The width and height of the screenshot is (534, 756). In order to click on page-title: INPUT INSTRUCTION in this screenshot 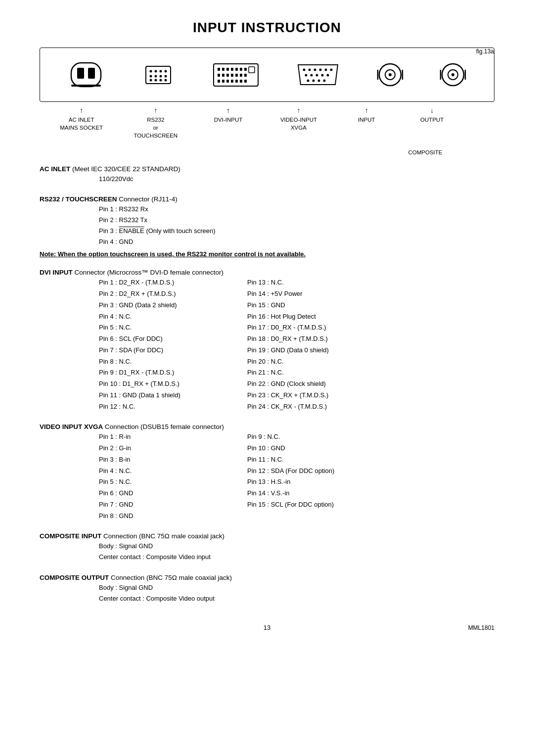, I will do `click(267, 28)`.